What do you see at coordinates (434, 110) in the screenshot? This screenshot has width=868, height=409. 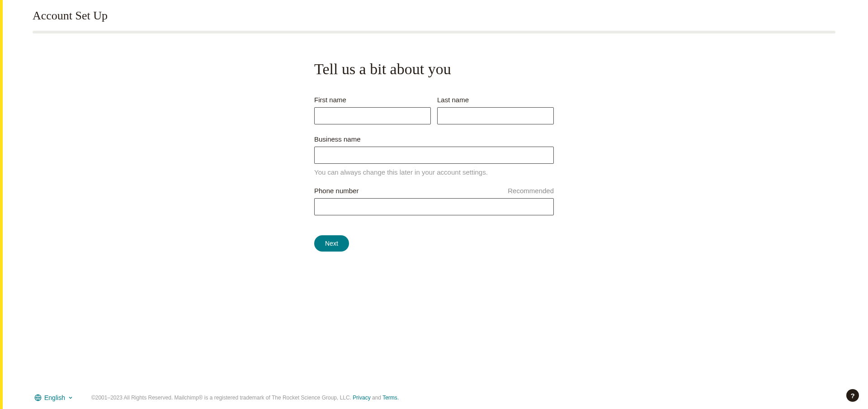 I see `name-row: First name Last name` at bounding box center [434, 110].